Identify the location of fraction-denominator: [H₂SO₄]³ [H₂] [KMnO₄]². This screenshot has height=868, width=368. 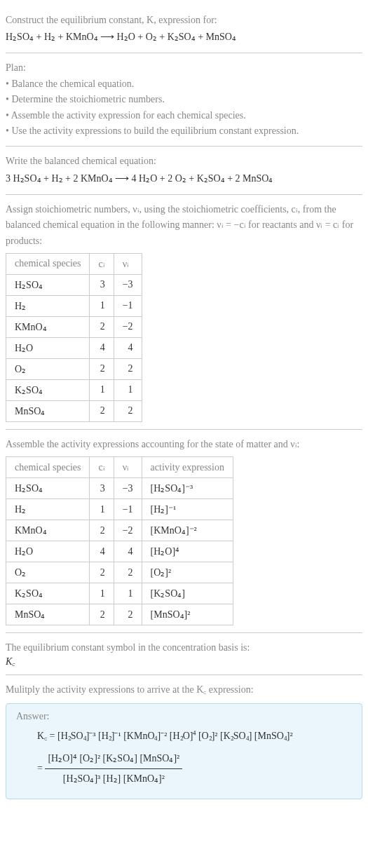
(114, 779).